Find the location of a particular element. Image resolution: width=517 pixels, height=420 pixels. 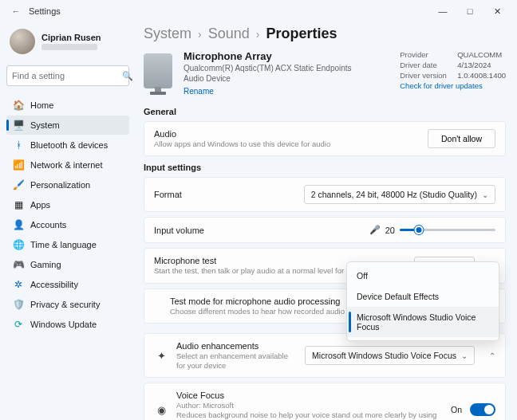

avatar is located at coordinates (22, 41).